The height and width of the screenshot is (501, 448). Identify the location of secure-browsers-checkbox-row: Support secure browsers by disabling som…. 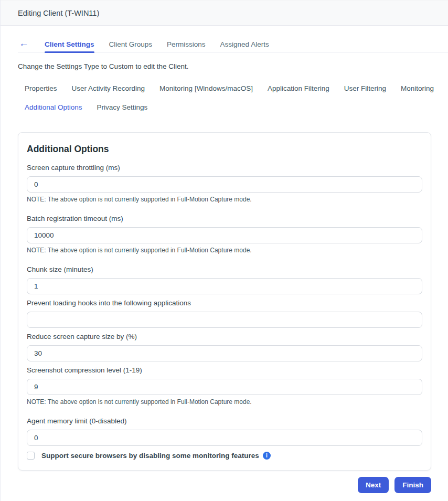
(225, 456).